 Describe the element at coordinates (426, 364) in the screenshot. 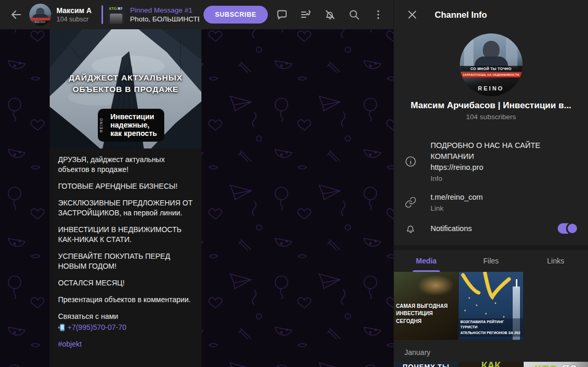

I see `media-thumbnail-why-you-lose: ПОЧЕМУ ТЫ ТЕРЯЕШЬ` at that location.